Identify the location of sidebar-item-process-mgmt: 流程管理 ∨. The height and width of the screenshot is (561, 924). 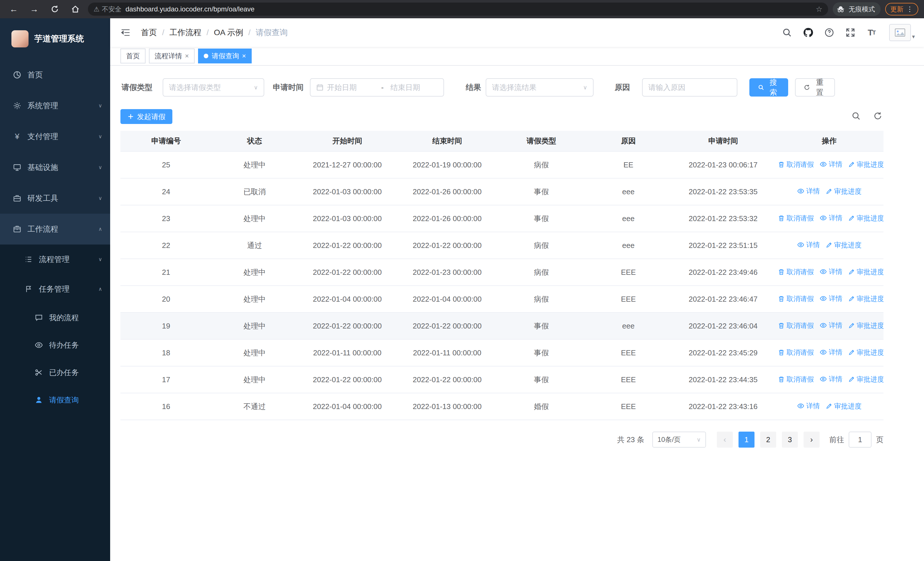
(55, 260).